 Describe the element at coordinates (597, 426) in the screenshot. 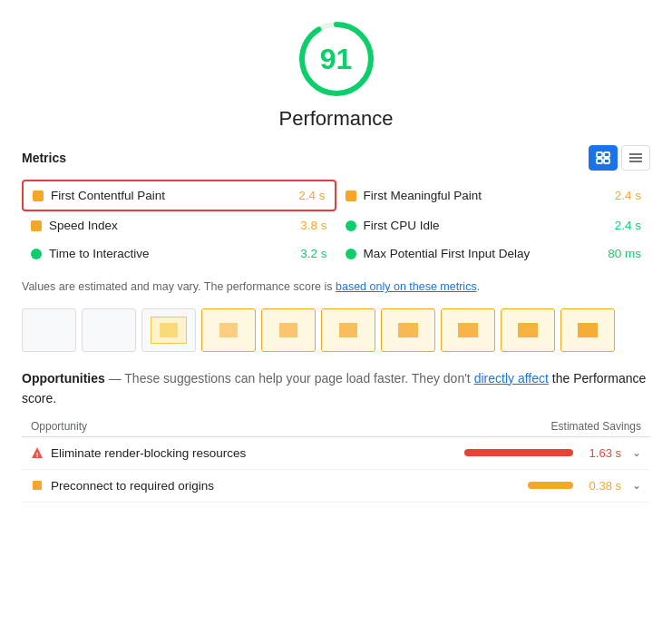

I see `col-savings: Estimated Savings` at that location.